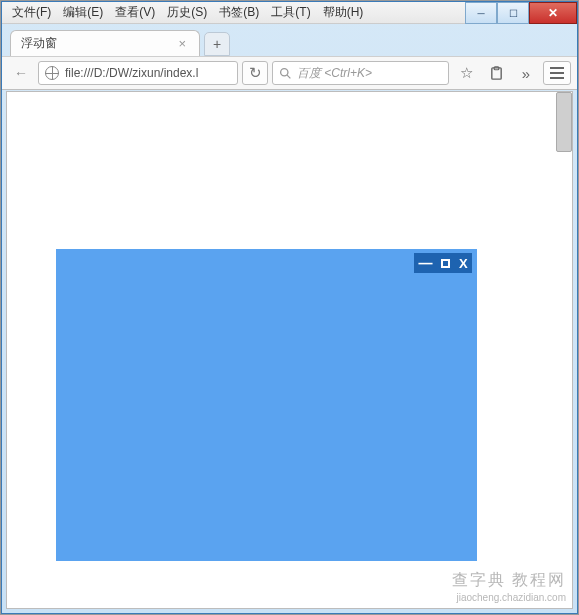 Image resolution: width=579 pixels, height=615 pixels. Describe the element at coordinates (217, 44) in the screenshot. I see `new-tab-button: +` at that location.